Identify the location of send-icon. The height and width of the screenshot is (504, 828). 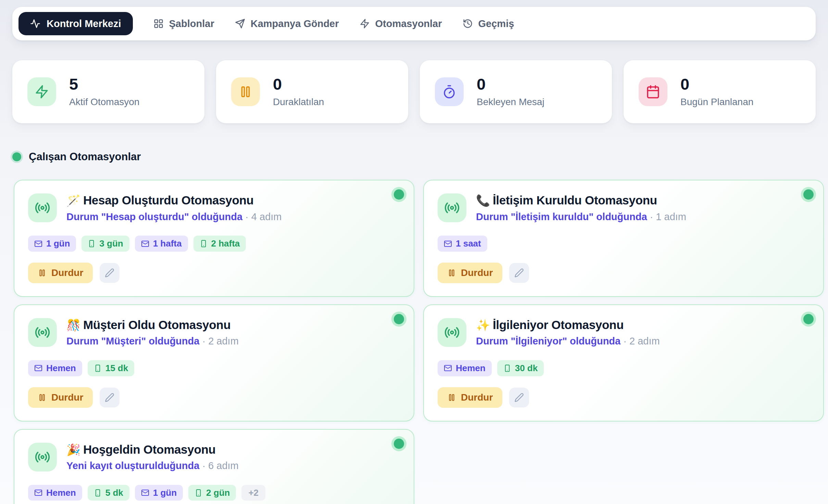
(240, 24).